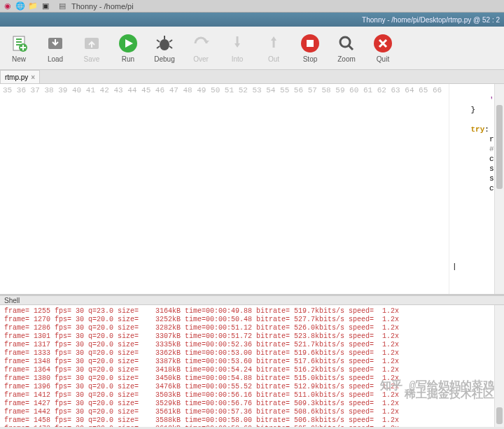  Describe the element at coordinates (383, 59) in the screenshot. I see `quit-label: Quit` at that location.